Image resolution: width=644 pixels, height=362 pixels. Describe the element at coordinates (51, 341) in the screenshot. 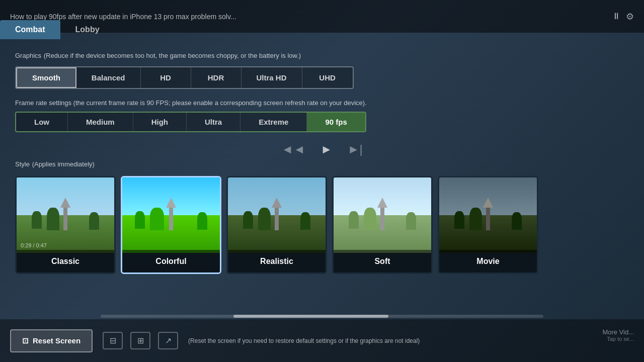

I see `reset-screen-button: ⊡ Reset Screen` at that location.